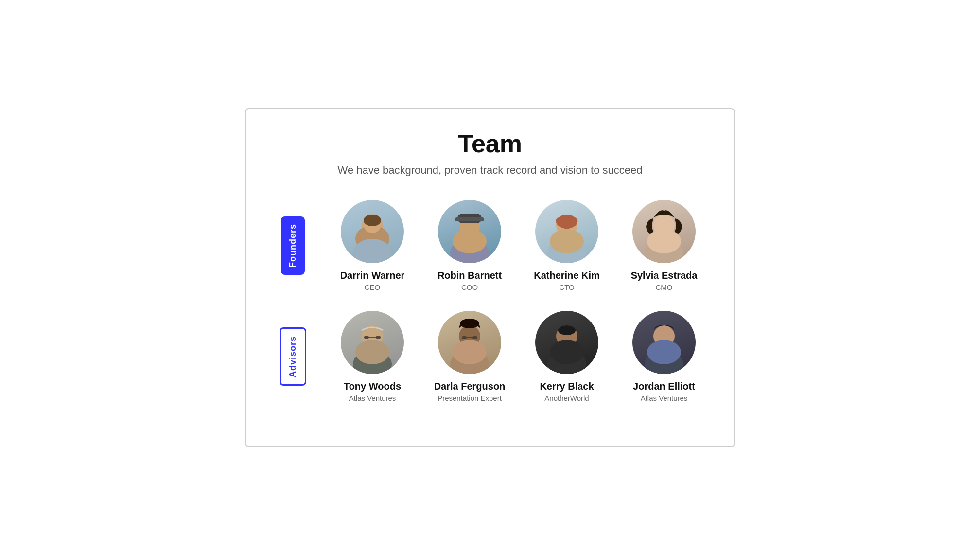 Image resolution: width=980 pixels, height=555 pixels. I want to click on member-robin-name: Robin Barnett, so click(470, 275).